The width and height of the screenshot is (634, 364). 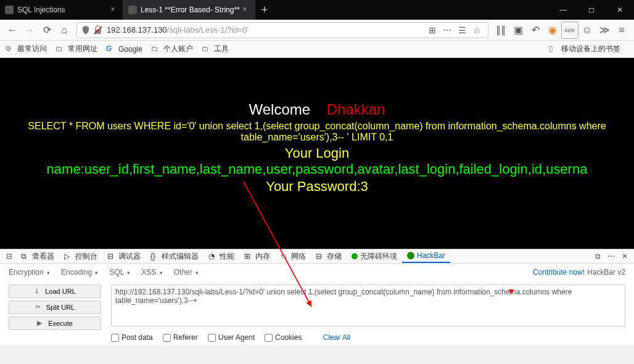 I want to click on split-icon: ✂, so click(x=39, y=307).